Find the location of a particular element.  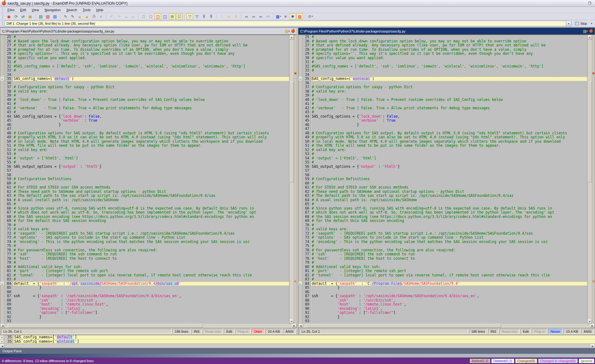

print-icon: ⎙ is located at coordinates (94, 16).